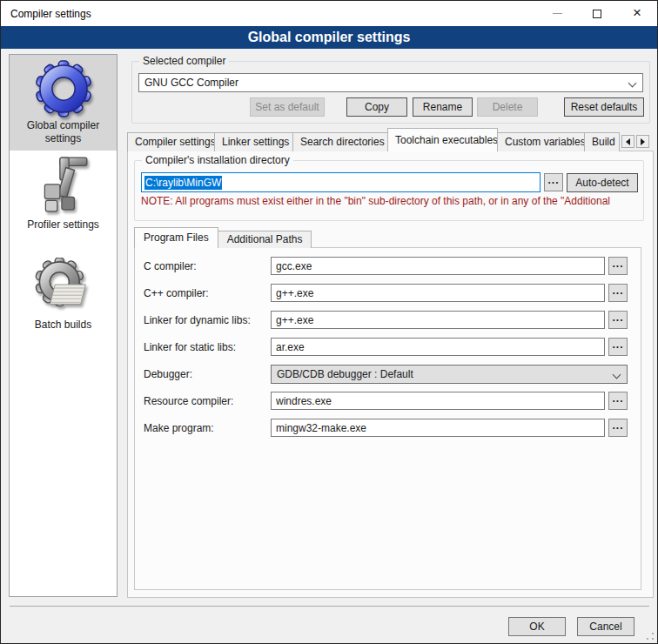  Describe the element at coordinates (329, 37) in the screenshot. I see `page-title: Global compiler settings` at that location.